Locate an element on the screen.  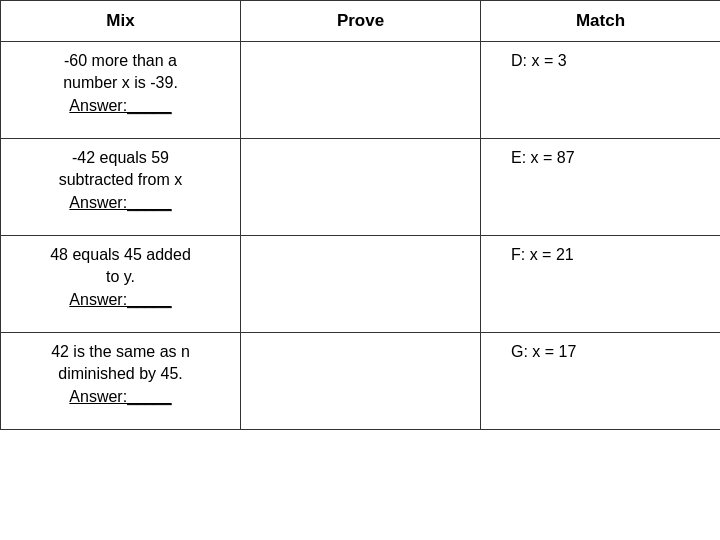
mix-line1-0: -60 more than a is located at coordinates (120, 61).